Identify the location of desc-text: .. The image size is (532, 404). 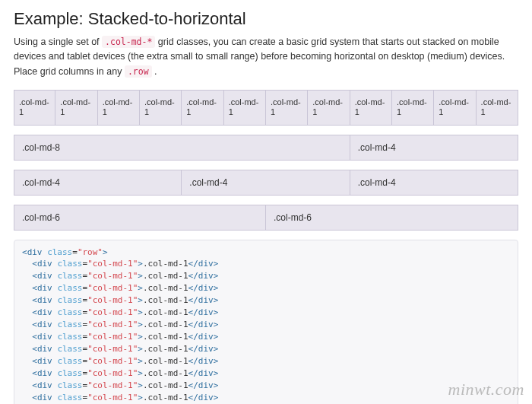
(155, 72).